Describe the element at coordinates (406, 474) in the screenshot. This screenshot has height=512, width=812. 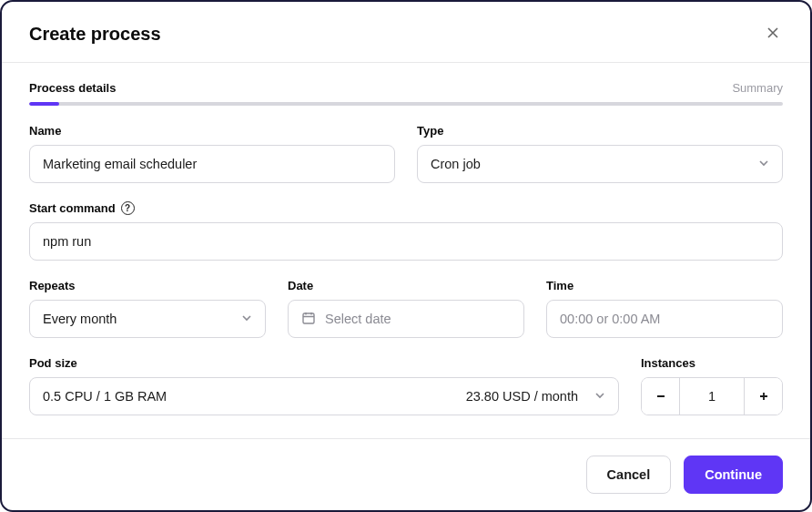
I see `modal-footer: Cancel Continue` at that location.